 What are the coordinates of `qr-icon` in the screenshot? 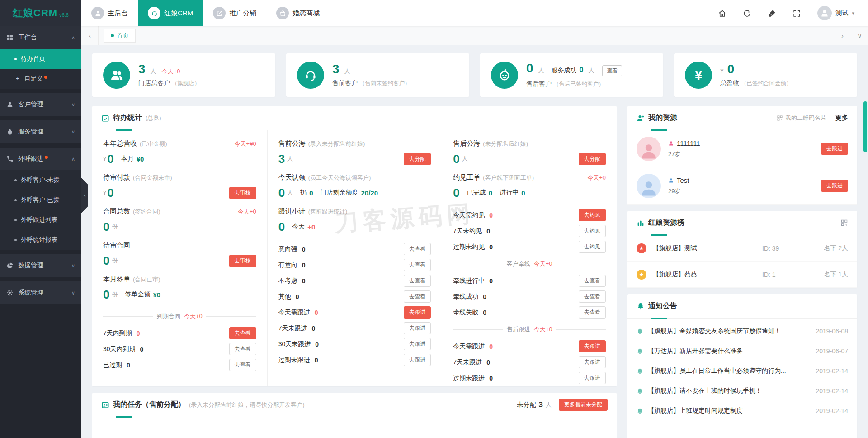 It's located at (844, 223).